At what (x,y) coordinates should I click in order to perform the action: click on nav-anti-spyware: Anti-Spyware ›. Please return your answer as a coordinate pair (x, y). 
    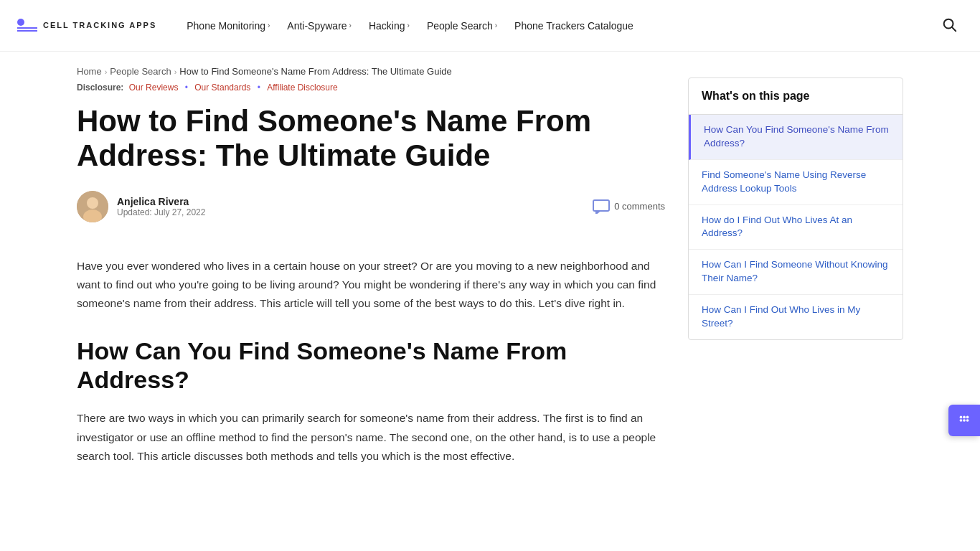
    Looking at the image, I should click on (319, 26).